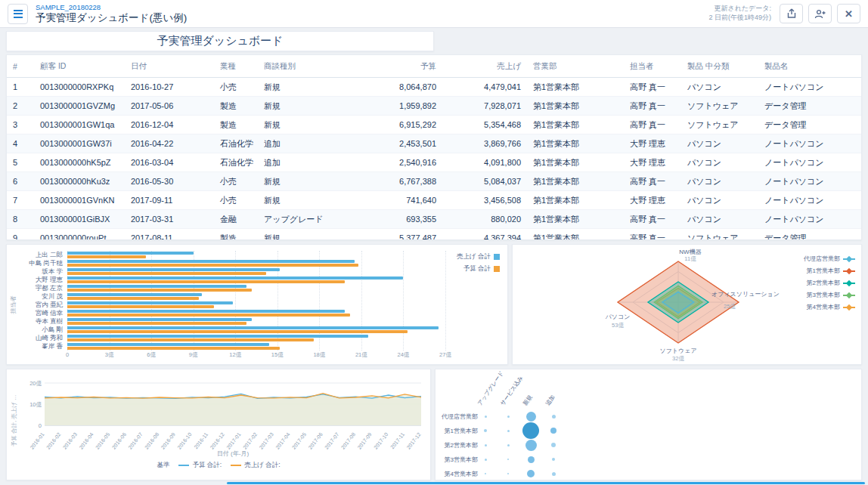 This screenshot has height=485, width=868. What do you see at coordinates (305, 66) in the screenshot?
I see `column-header: 商談種別` at bounding box center [305, 66].